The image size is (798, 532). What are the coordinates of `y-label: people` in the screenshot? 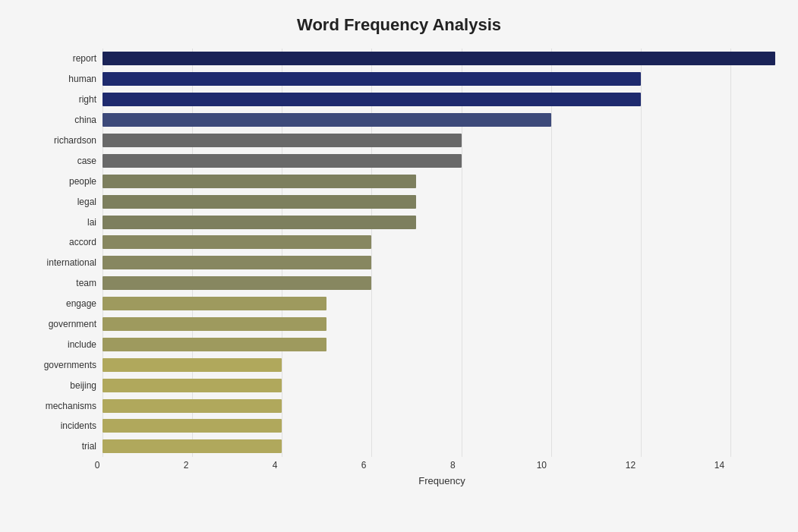 It's located at (83, 181).